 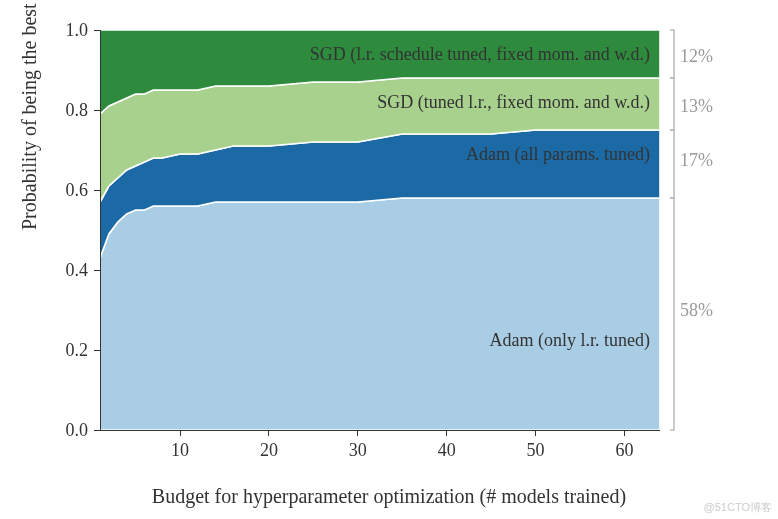 I want to click on x-tick-label: 50, so click(x=536, y=450).